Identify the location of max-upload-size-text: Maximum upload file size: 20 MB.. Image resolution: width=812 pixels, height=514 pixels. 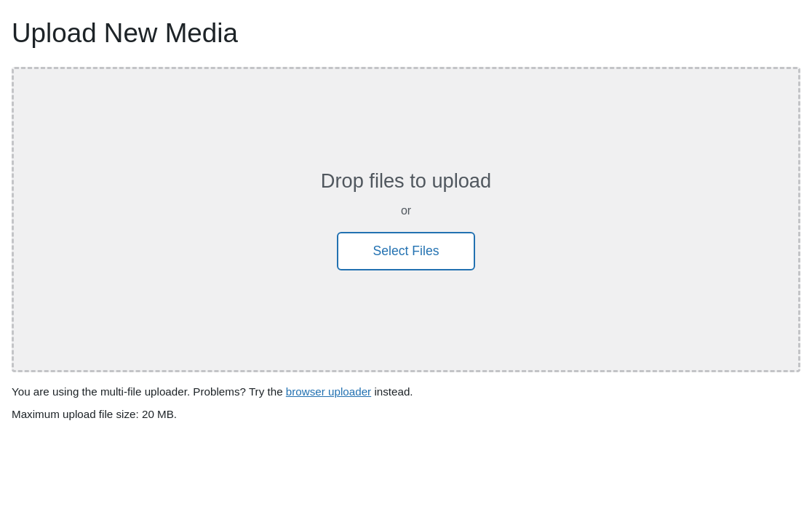
(406, 414).